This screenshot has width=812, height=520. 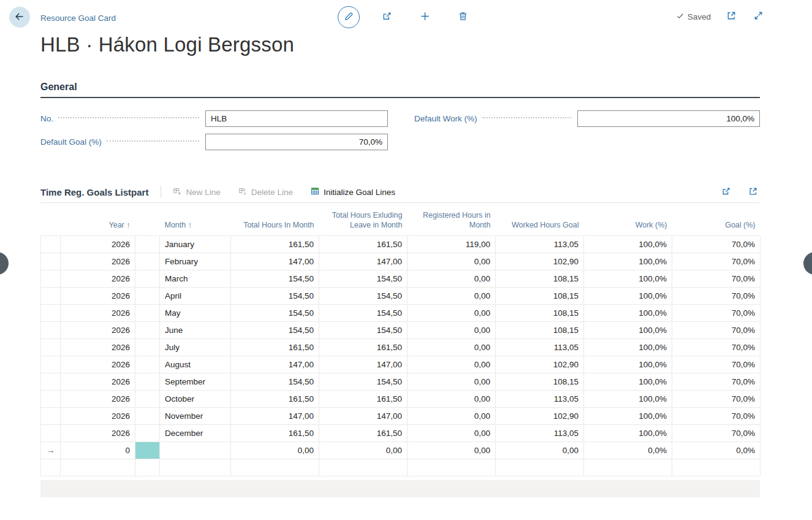 What do you see at coordinates (94, 193) in the screenshot?
I see `listpart-heading: Time Reg. Goals Listpart` at bounding box center [94, 193].